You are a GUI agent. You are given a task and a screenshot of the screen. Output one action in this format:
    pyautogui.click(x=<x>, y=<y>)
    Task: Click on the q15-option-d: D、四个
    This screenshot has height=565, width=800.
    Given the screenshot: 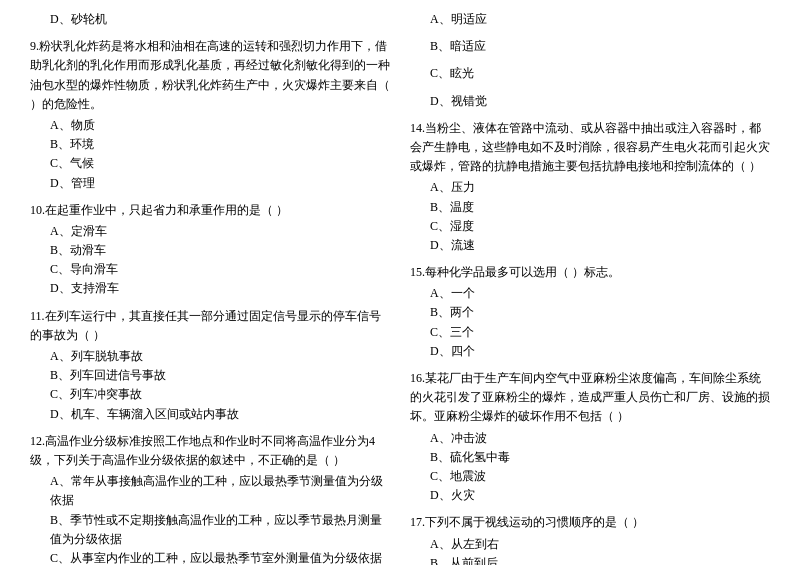 What is the action you would take?
    pyautogui.click(x=590, y=352)
    